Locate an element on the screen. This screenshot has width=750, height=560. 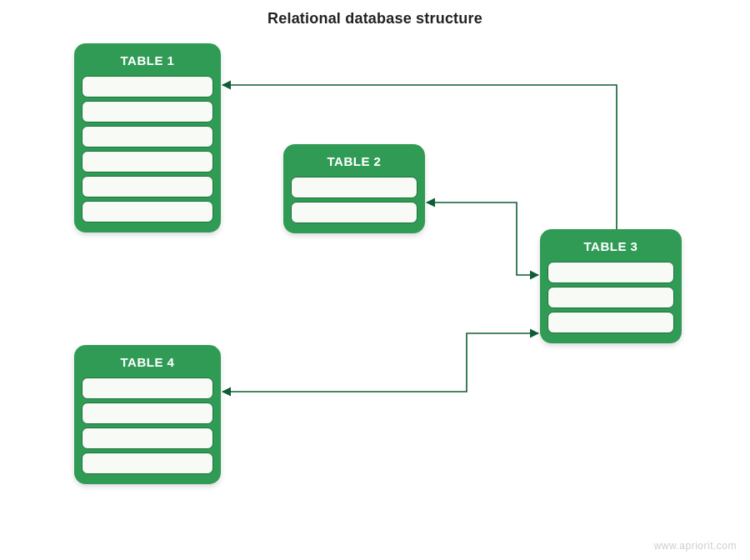
connector-table3-to-table4 is located at coordinates (380, 362).